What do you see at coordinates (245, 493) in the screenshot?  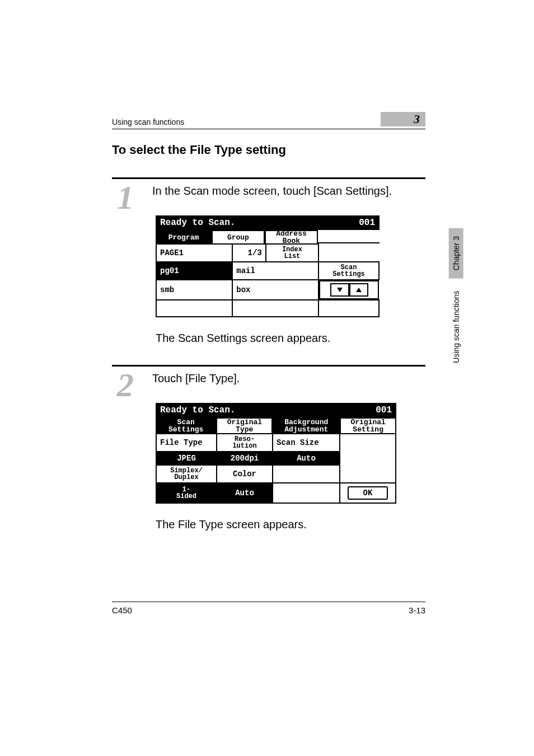 I see `color-button: Auto` at bounding box center [245, 493].